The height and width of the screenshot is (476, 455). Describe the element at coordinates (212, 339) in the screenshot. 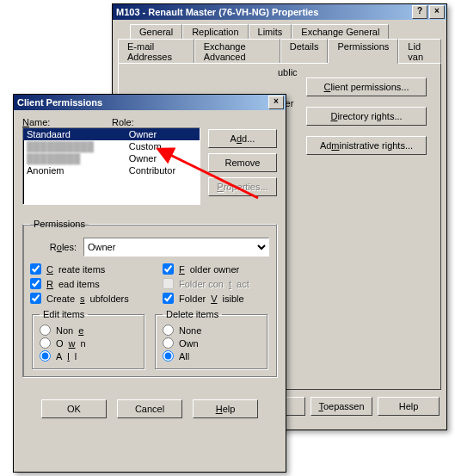

I see `delete-items-group: Delete items None Own All` at that location.